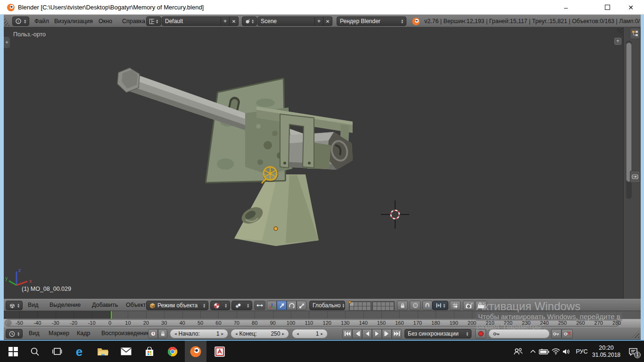 The width and height of the screenshot is (644, 362). What do you see at coordinates (302, 305) in the screenshot?
I see `manipulator-scale-button` at bounding box center [302, 305].